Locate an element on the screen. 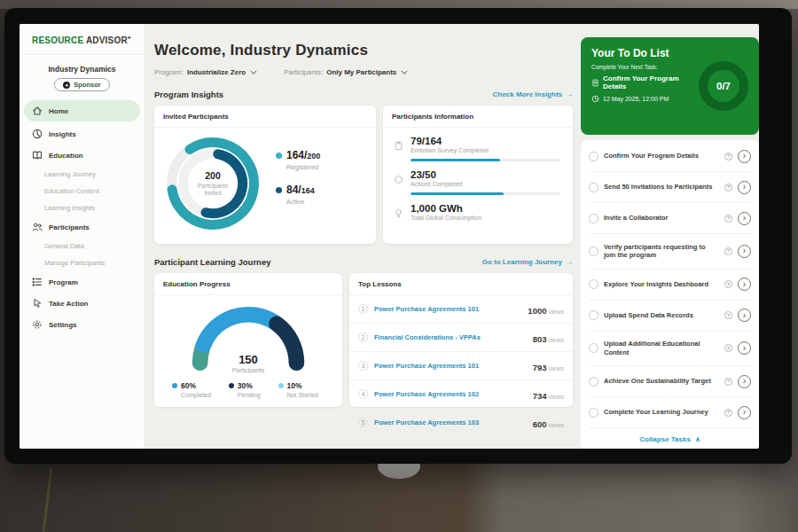 The width and height of the screenshot is (798, 532). sidebar-item-insights: Insights is located at coordinates (82, 134).